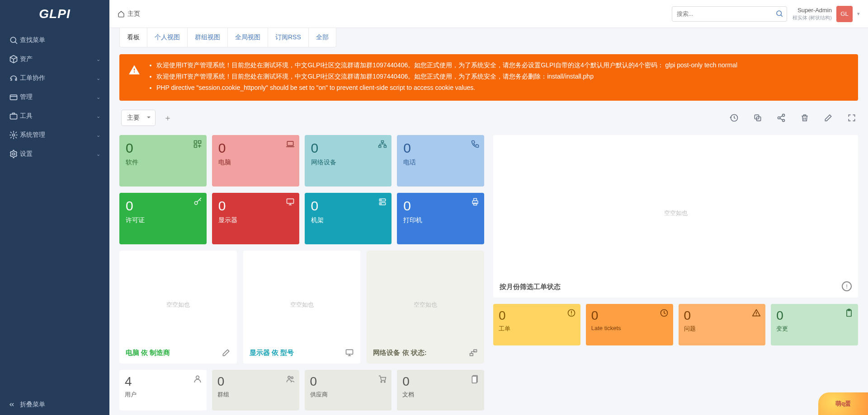 The image size is (868, 415). I want to click on add-dashboard-button: ＋, so click(168, 118).